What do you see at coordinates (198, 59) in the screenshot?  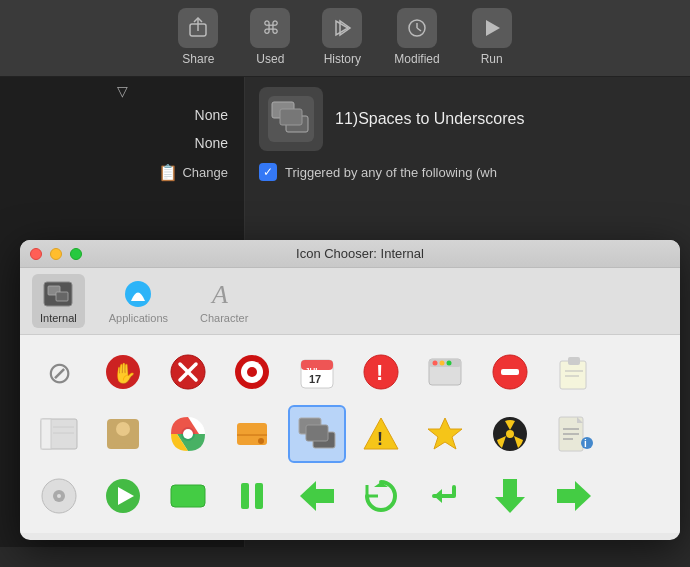 I see `share-label: Share` at bounding box center [198, 59].